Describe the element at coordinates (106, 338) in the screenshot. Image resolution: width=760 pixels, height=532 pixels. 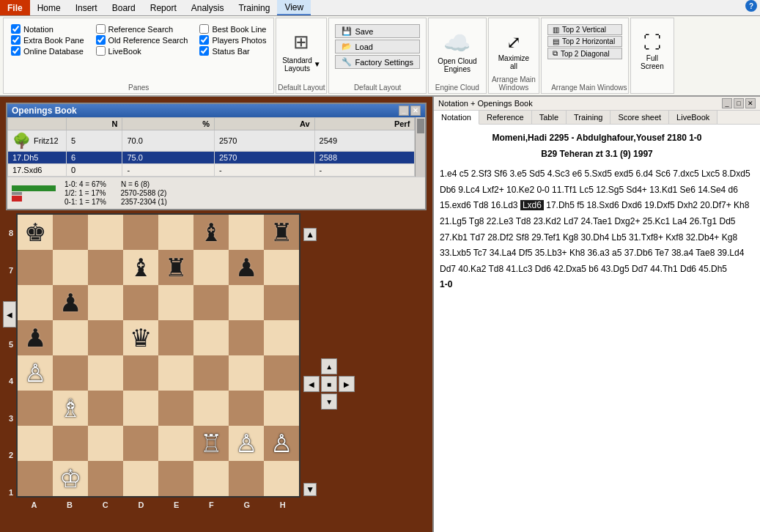
I see `square-C5` at that location.